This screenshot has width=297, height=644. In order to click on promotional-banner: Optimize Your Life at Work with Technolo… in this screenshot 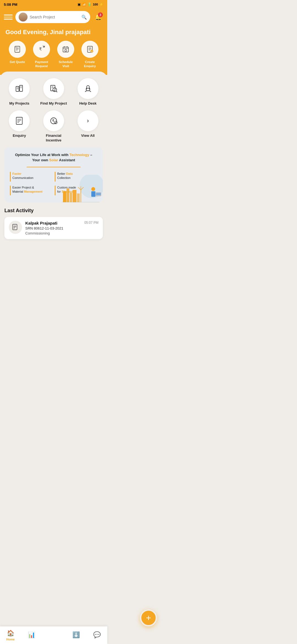, I will do `click(54, 175)`.